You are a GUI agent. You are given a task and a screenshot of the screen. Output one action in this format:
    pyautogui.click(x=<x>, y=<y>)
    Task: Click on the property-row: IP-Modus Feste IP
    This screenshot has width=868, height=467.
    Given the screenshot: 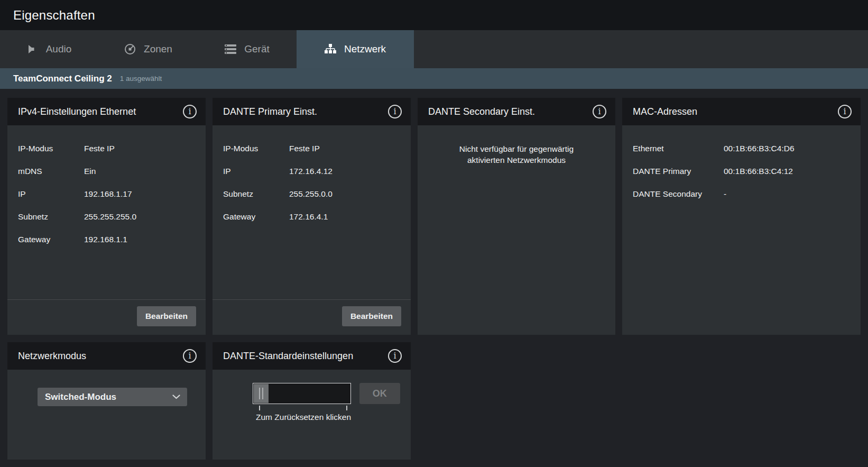 What is the action you would take?
    pyautogui.click(x=312, y=148)
    